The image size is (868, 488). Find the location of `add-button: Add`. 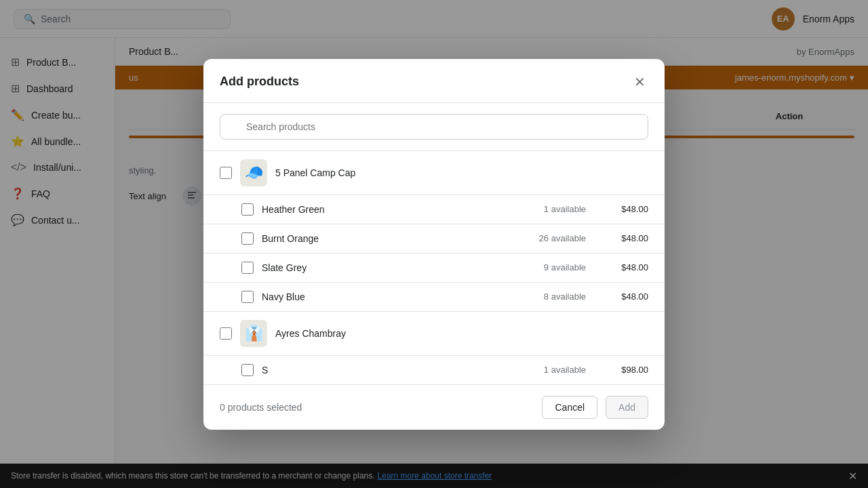

add-button: Add is located at coordinates (627, 407).